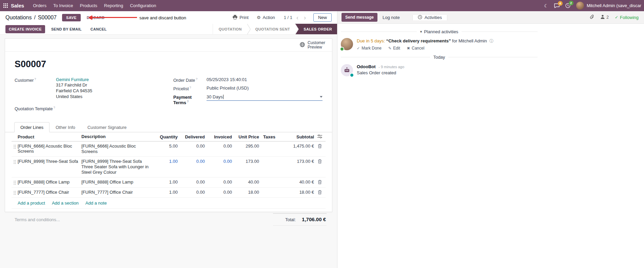 The width and height of the screenshot is (644, 268). What do you see at coordinates (439, 32) in the screenshot?
I see `planned-activities-header: ▾ Planned activities` at bounding box center [439, 32].